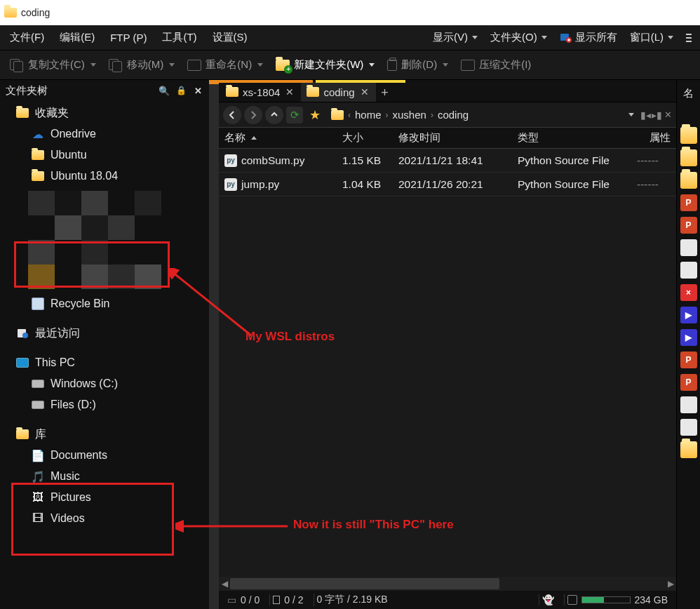 The image size is (700, 609). What do you see at coordinates (214, 344) in the screenshot?
I see `splitter` at bounding box center [214, 344].